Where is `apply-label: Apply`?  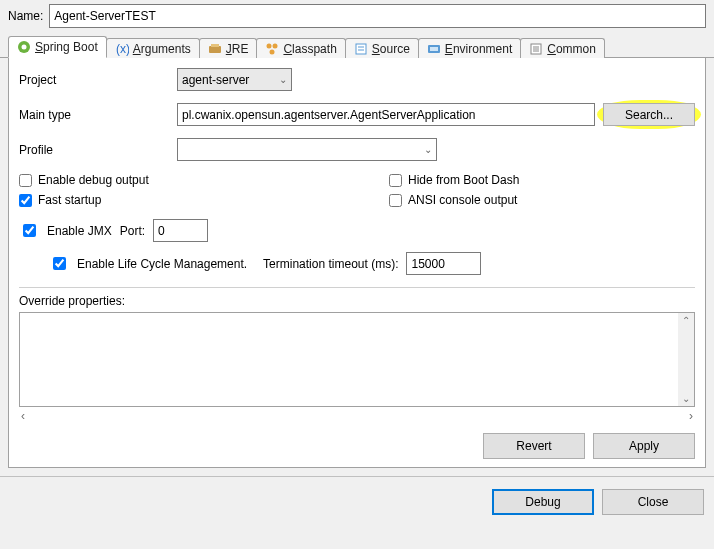 apply-label: Apply is located at coordinates (644, 446).